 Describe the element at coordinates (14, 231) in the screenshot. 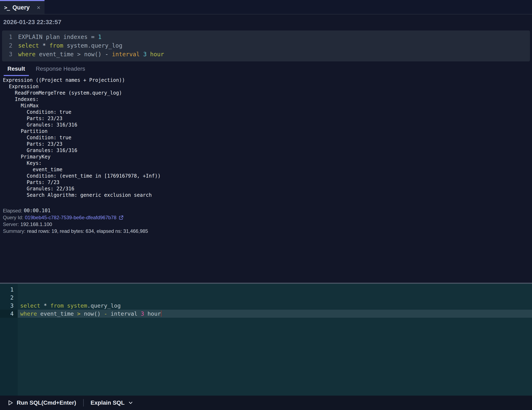

I see `summary-label: Summary:` at that location.